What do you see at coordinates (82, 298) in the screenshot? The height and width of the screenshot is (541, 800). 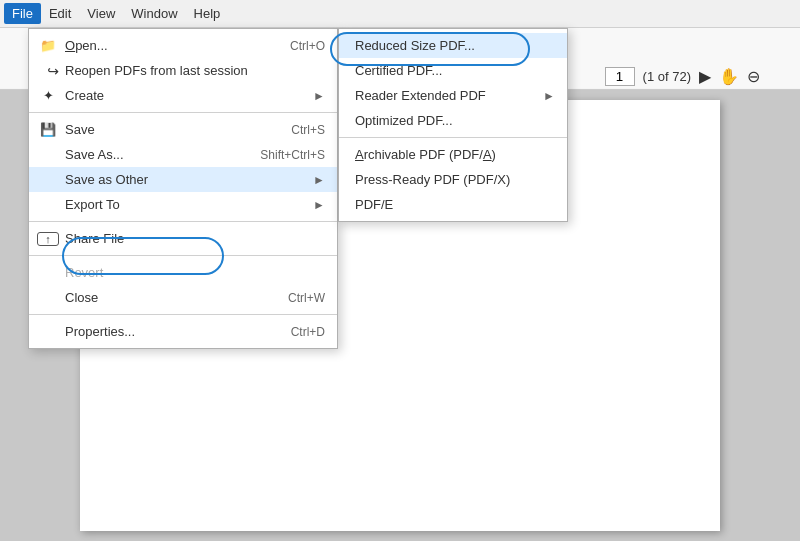 I see `close-label: Close` at bounding box center [82, 298].